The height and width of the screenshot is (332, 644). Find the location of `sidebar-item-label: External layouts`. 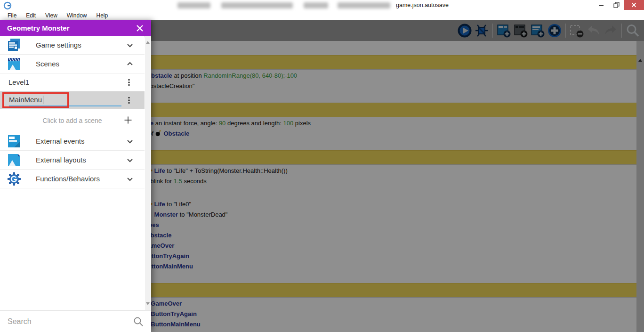

sidebar-item-label: External layouts is located at coordinates (61, 160).